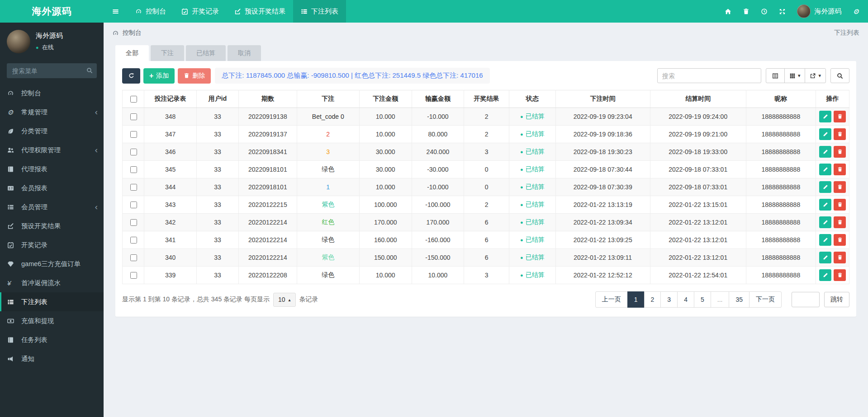  What do you see at coordinates (815, 76) in the screenshot?
I see `export-button: ▾` at bounding box center [815, 76].